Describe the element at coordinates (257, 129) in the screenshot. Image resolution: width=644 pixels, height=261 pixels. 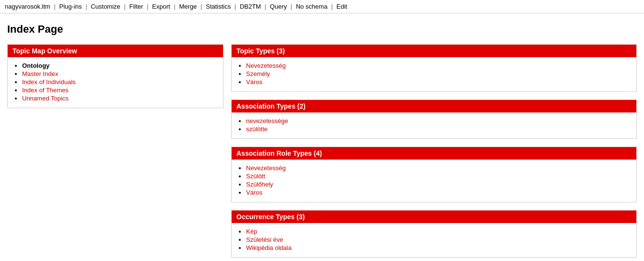
I see `assoc-type-link-1: szülötte` at that location.